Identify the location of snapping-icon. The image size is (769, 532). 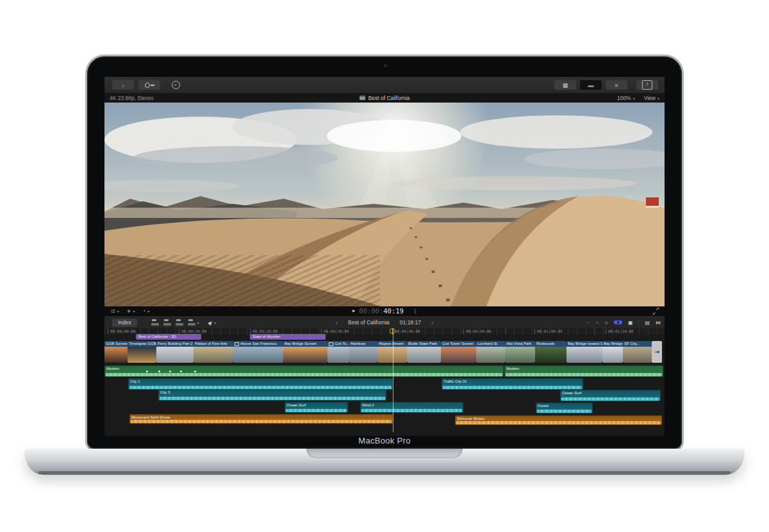
(618, 322).